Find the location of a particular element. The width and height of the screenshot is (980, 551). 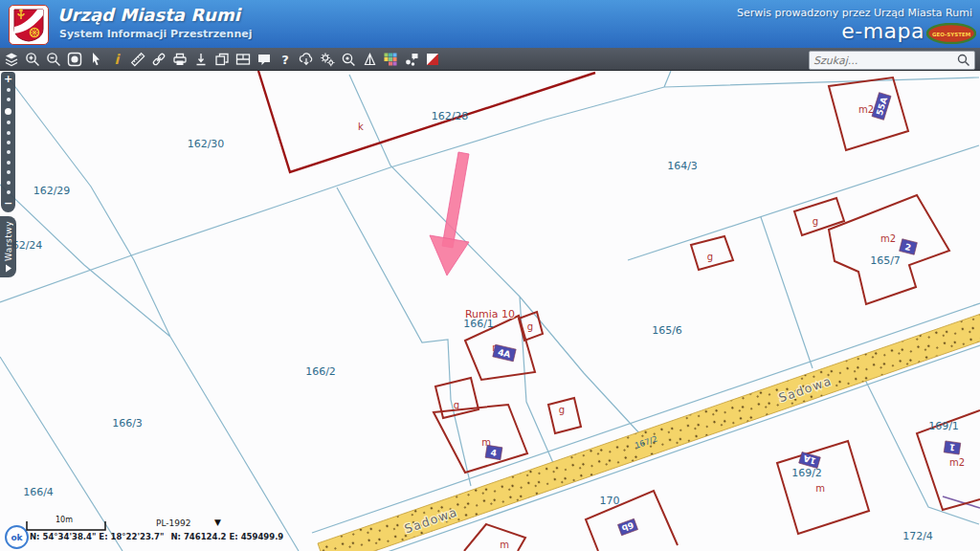

parcel-label: 169/2 is located at coordinates (807, 473).